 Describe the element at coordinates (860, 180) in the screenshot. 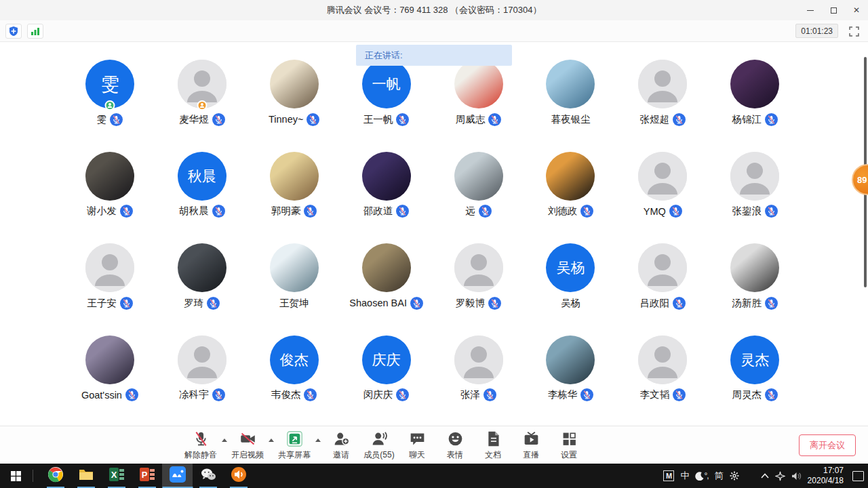

I see `floating-badge: 89` at that location.